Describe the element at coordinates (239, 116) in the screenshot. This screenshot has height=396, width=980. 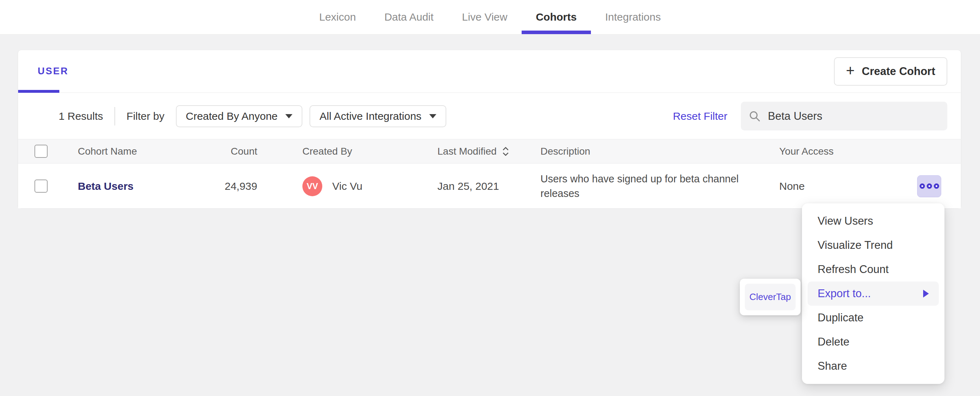
I see `created-by-dropdown: Created By Anyone` at that location.